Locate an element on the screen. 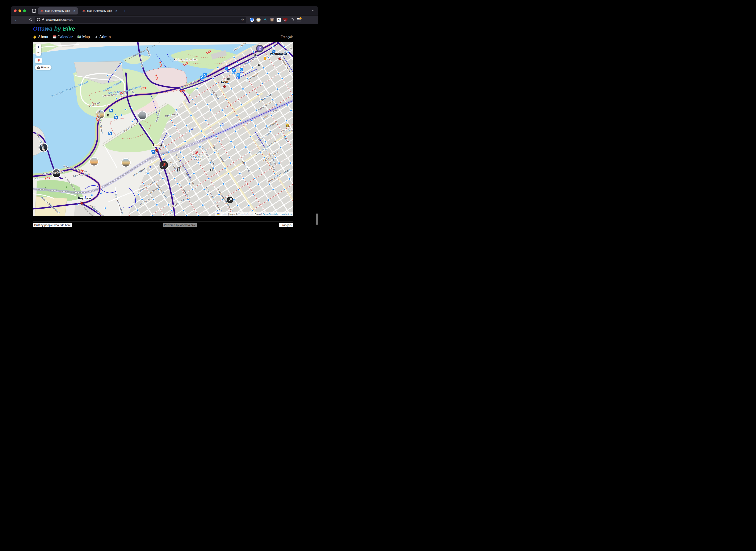  tab-close-icon: × is located at coordinates (116, 11).